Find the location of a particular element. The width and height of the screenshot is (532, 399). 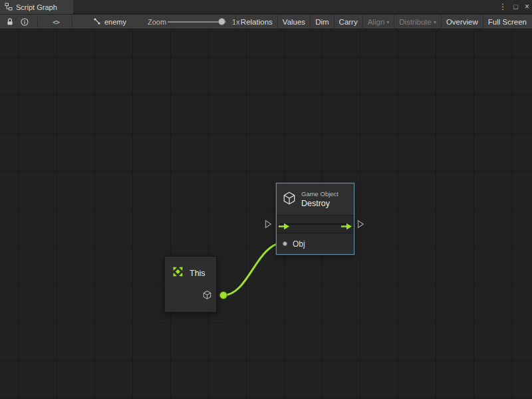

dim-button: Dim is located at coordinates (322, 22).